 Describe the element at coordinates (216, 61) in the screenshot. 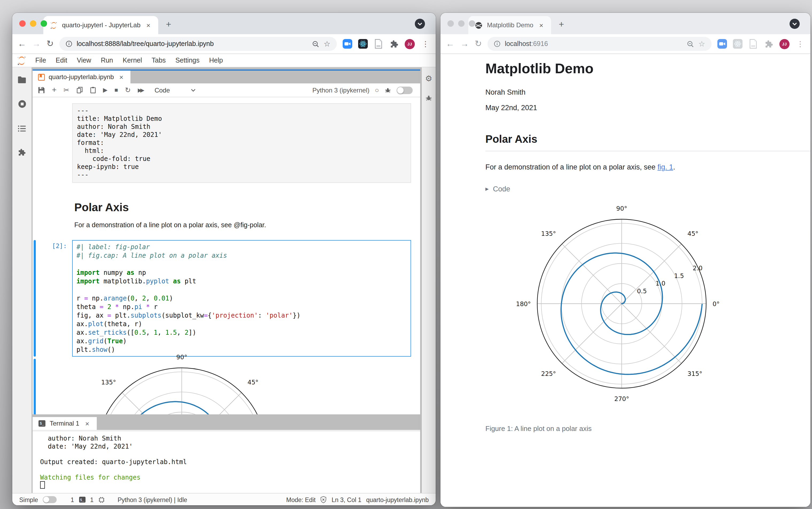

I see `menu-item-help: Help` at that location.